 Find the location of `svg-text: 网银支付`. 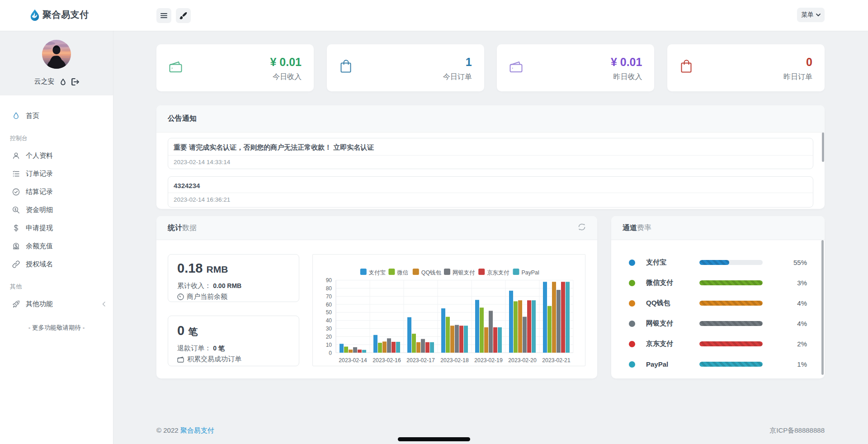

svg-text: 网银支付 is located at coordinates (464, 273).